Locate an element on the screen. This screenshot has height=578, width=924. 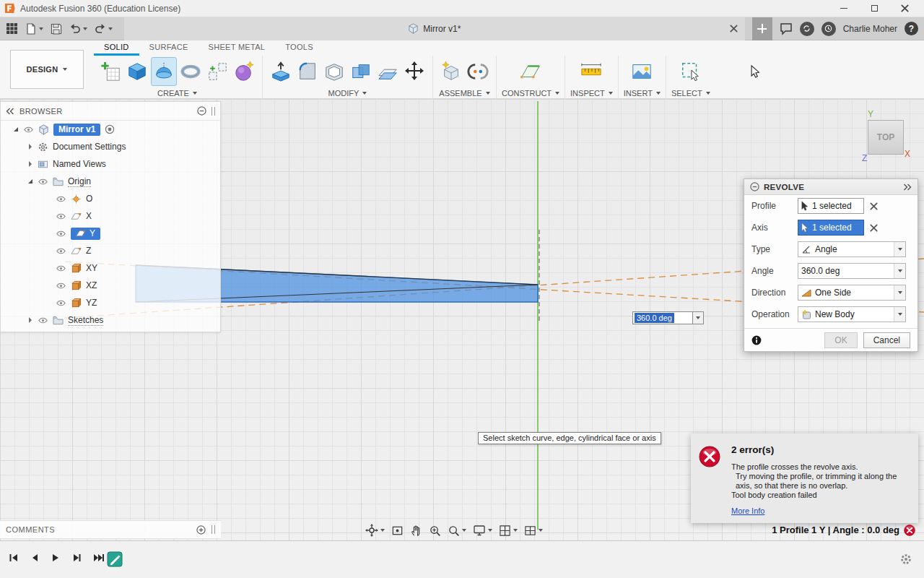
move-button is located at coordinates (414, 72).